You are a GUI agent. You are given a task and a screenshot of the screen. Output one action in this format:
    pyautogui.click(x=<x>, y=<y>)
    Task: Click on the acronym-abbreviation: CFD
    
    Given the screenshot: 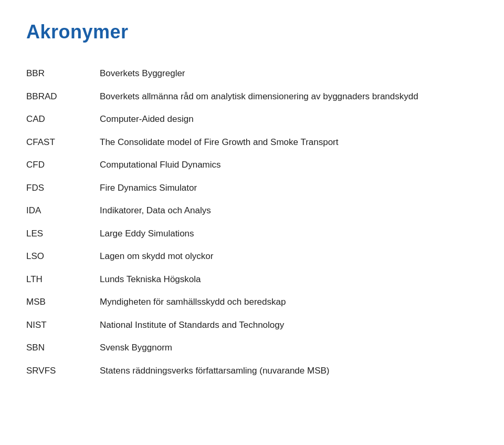 What is the action you would take?
    pyautogui.click(x=63, y=165)
    